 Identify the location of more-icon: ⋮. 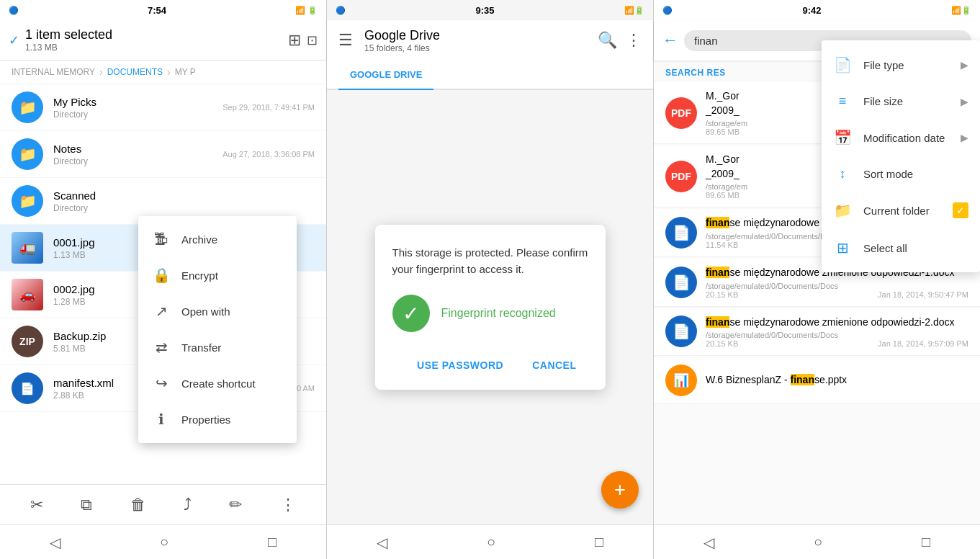
(288, 505).